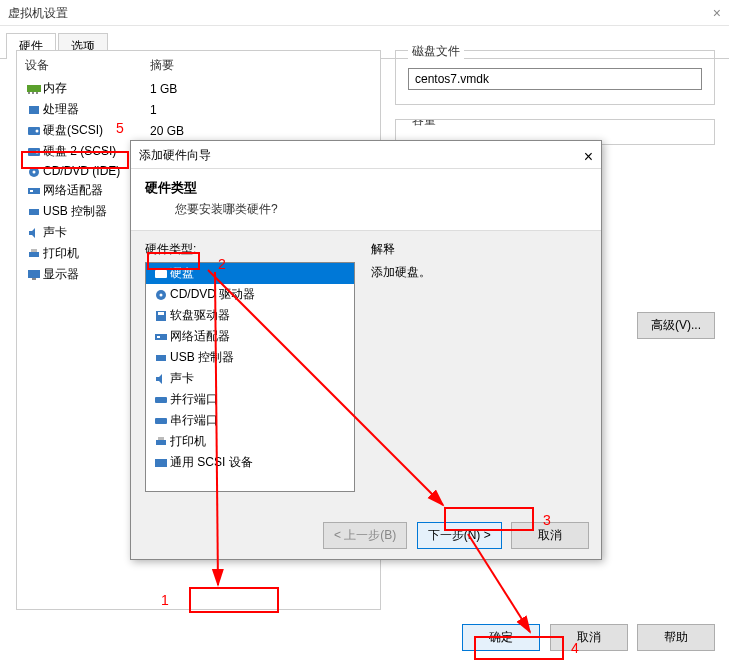  I want to click on hw-item-label: CD/DVD 驱动器, so click(212, 294).